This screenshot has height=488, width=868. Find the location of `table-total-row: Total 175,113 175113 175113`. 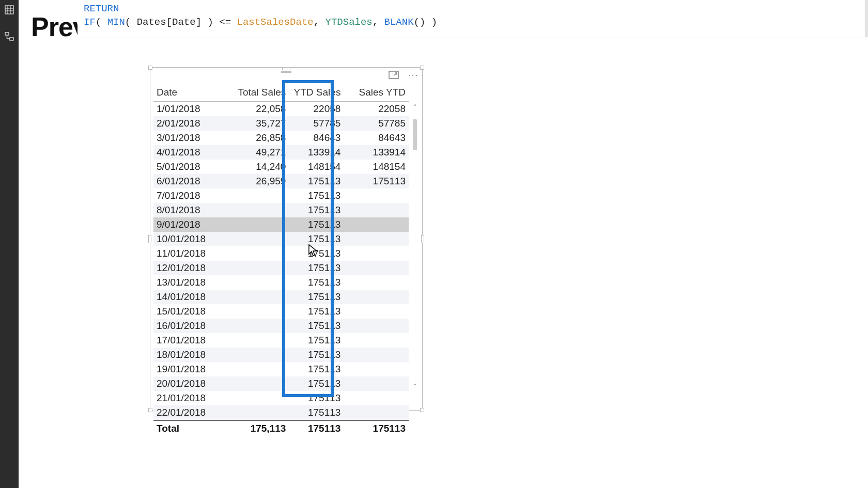

table-total-row: Total 175,113 175113 175113 is located at coordinates (281, 428).